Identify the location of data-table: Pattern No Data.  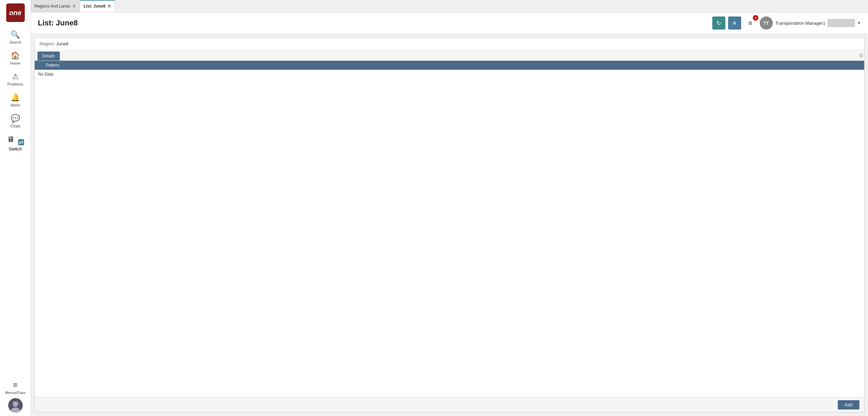
(450, 70).